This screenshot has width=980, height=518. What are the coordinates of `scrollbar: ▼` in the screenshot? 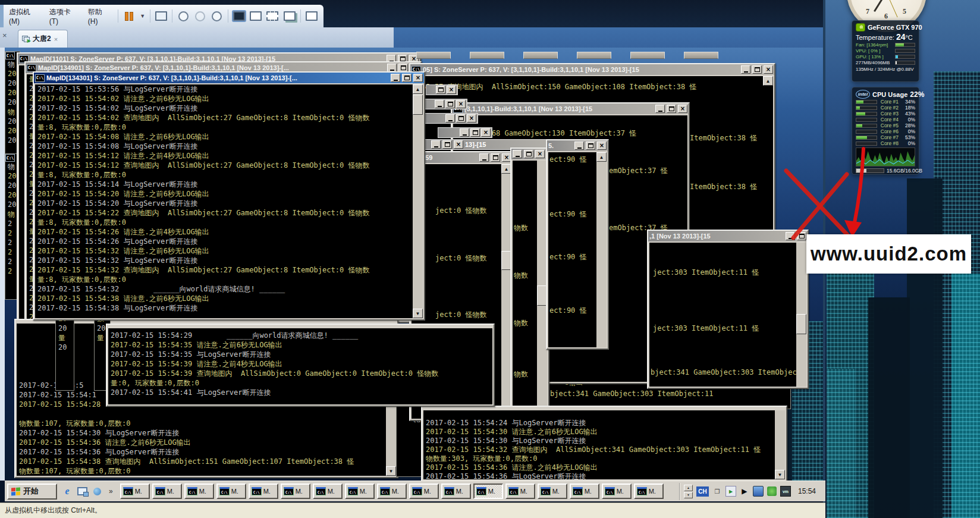 It's located at (780, 445).